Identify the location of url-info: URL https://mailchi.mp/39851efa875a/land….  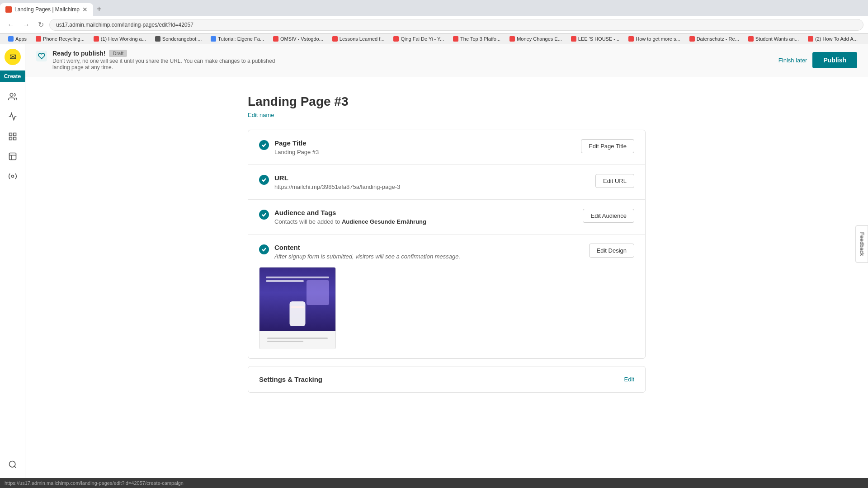
(435, 182).